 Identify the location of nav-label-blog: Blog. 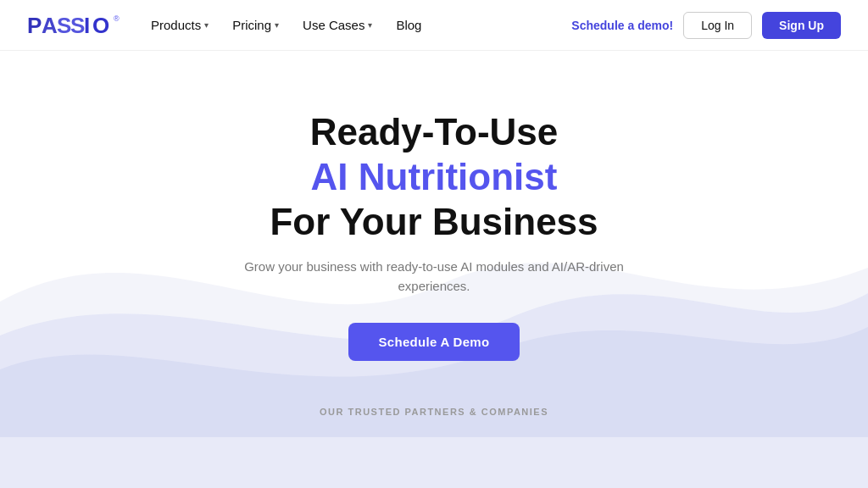
(409, 25).